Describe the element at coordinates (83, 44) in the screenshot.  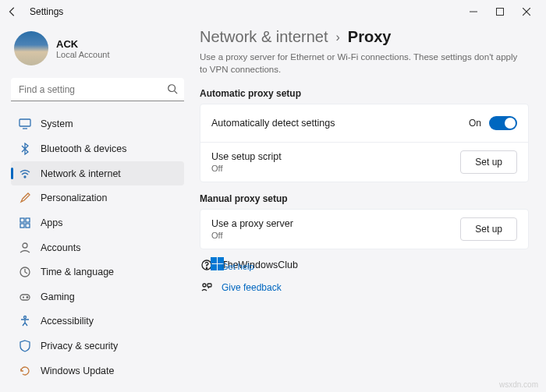
I see `profile-name: ACK` at that location.